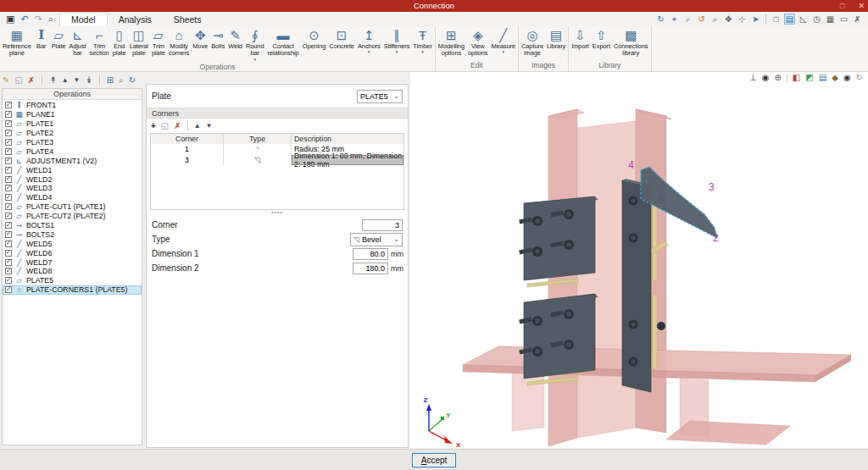 The width and height of the screenshot is (868, 470). Describe the element at coordinates (72, 124) in the screenshot. I see `tree-item-plate1: ▱PLATE1` at that location.